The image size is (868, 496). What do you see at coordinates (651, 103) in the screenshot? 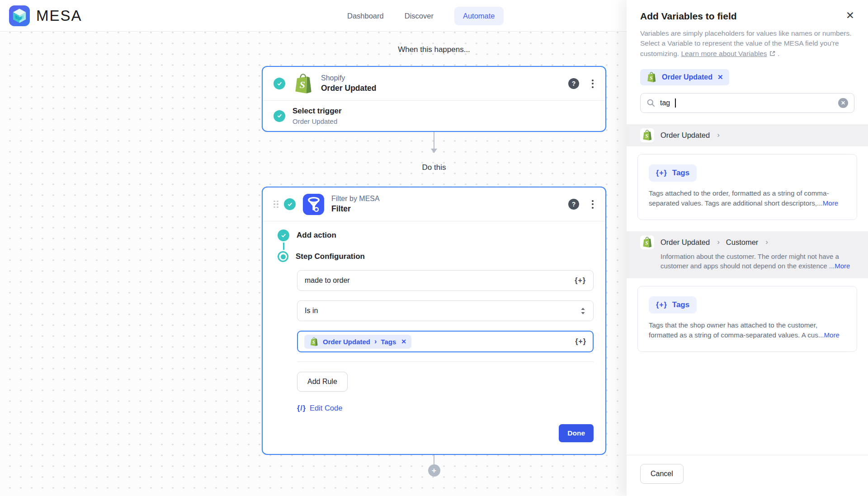
I see `search-icon` at bounding box center [651, 103].